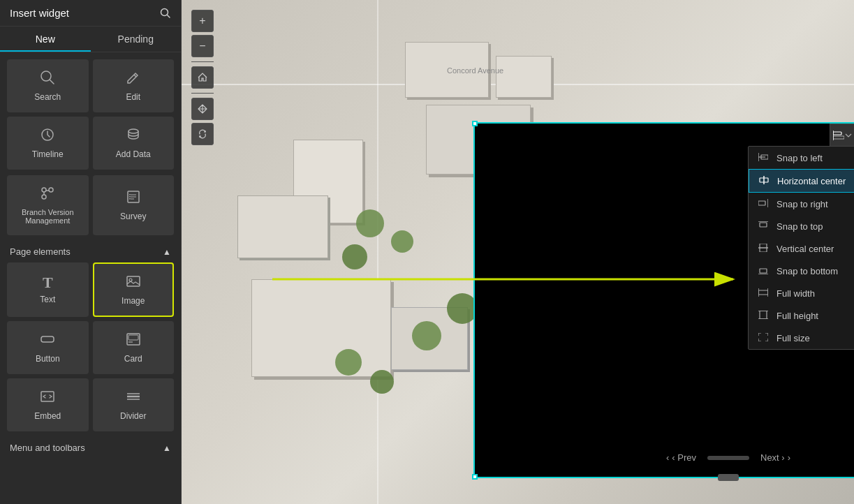 This screenshot has width=854, height=504. What do you see at coordinates (802, 293) in the screenshot?
I see `full-width-item: Full width` at bounding box center [802, 293].